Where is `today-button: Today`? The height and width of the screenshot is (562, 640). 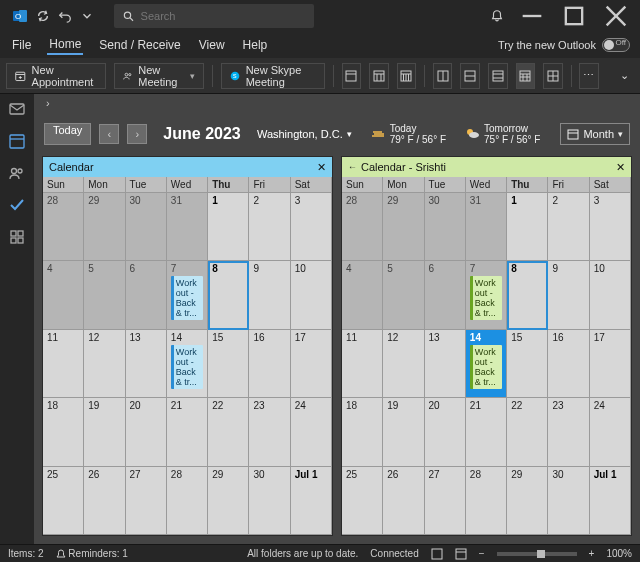
today-button: Today is located at coordinates (68, 134).